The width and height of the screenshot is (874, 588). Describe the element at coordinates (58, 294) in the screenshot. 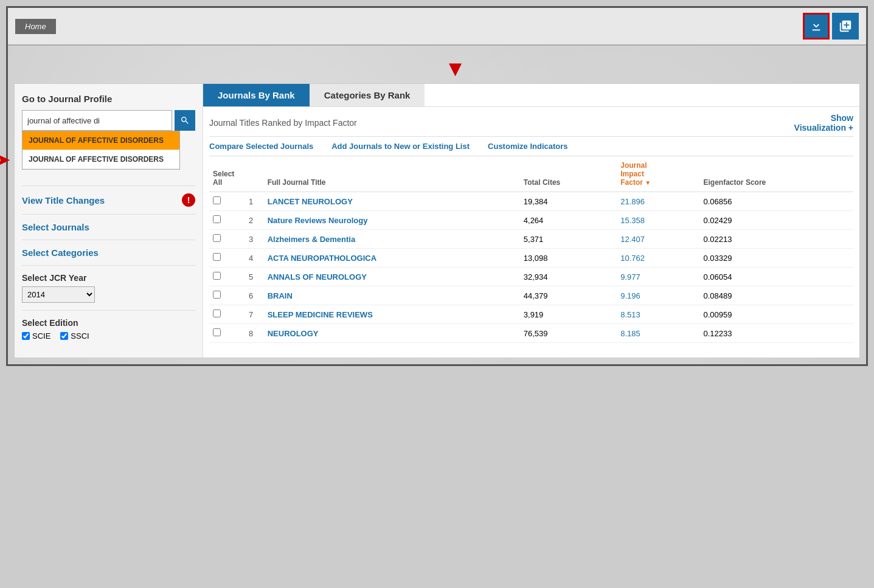

I see `year-select: 2014 2013 2012` at that location.